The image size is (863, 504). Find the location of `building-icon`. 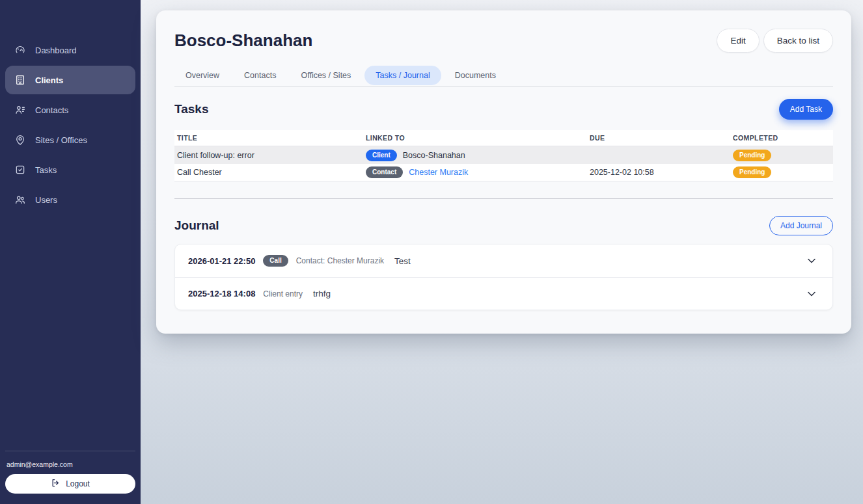

building-icon is located at coordinates (20, 80).